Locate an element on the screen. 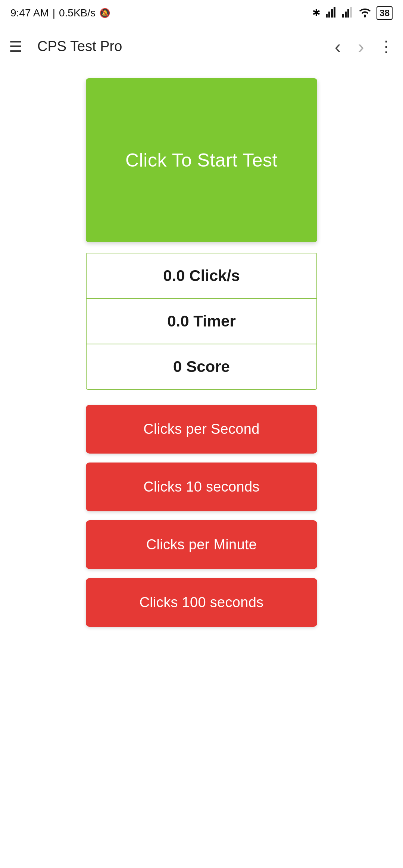 The image size is (403, 868). status-bar-right: ✱ 38 is located at coordinates (352, 13).